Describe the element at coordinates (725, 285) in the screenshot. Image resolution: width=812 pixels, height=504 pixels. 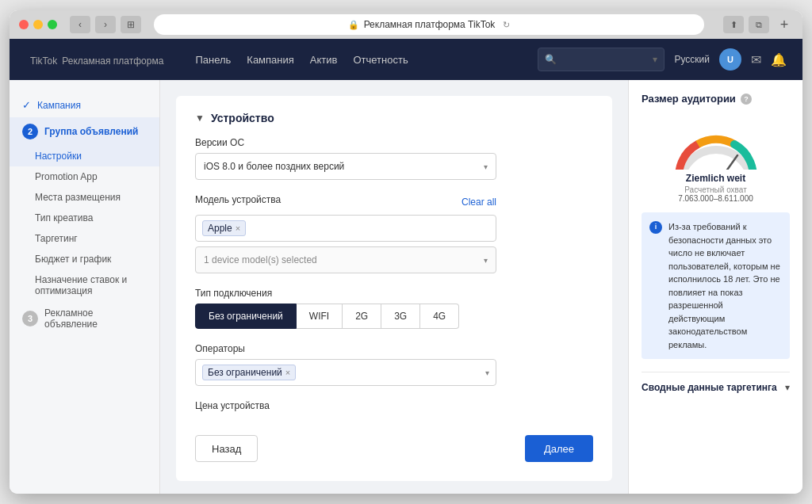
I see `info-text: Из-за требований к безопасности данных э…` at that location.